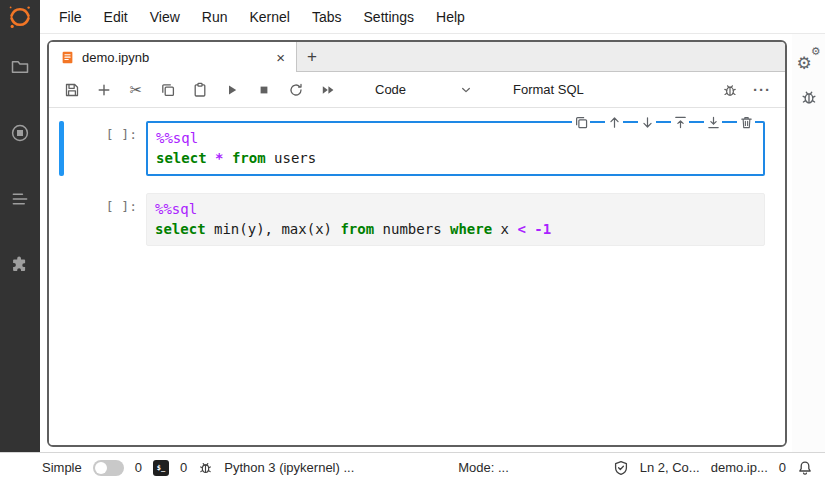 Image resolution: width=825 pixels, height=482 pixels. I want to click on clipboard-icon, so click(200, 90).